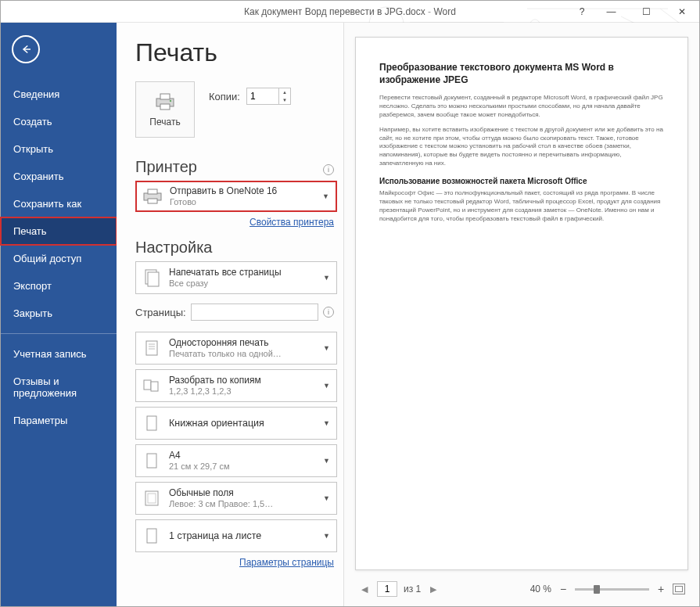  I want to click on back-button, so click(26, 49).